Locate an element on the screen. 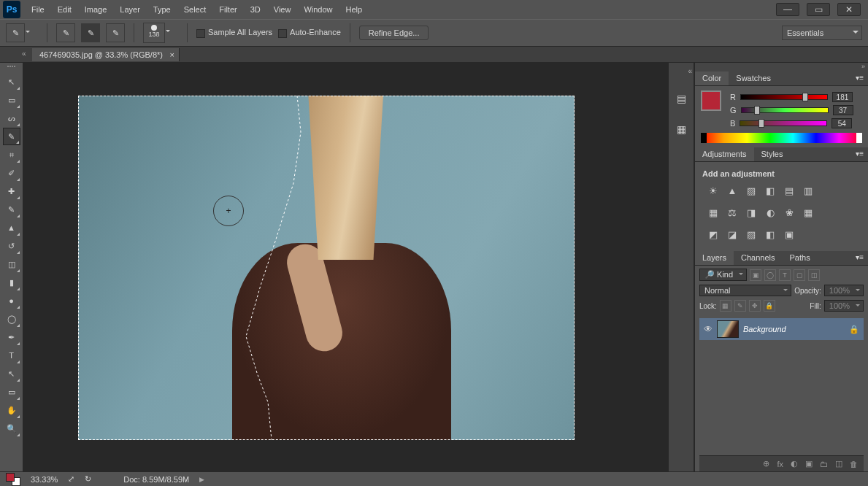 This screenshot has height=486, width=868. quick-selection-tool: ✎ is located at coordinates (12, 136).